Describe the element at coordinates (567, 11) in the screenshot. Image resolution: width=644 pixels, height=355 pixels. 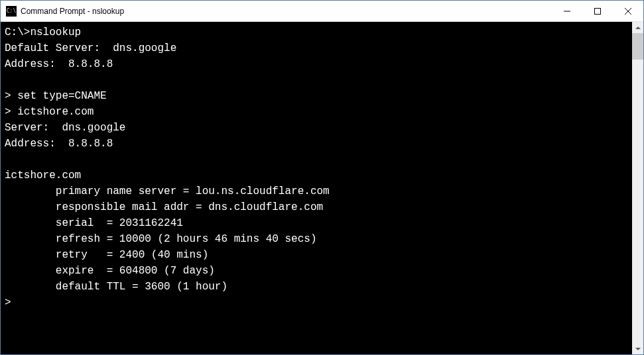
I see `minimize-icon` at that location.